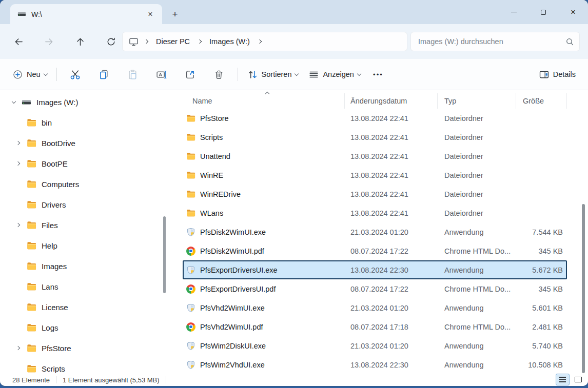  I want to click on search-input, so click(492, 42).